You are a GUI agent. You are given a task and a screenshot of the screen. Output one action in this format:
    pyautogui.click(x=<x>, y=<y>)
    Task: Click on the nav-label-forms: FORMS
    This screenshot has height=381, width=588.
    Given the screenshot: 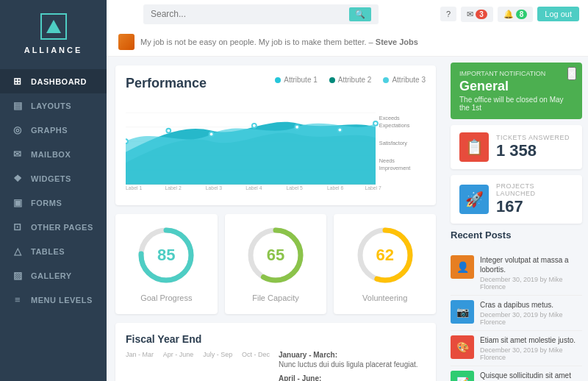 What is the action you would take?
    pyautogui.click(x=46, y=203)
    